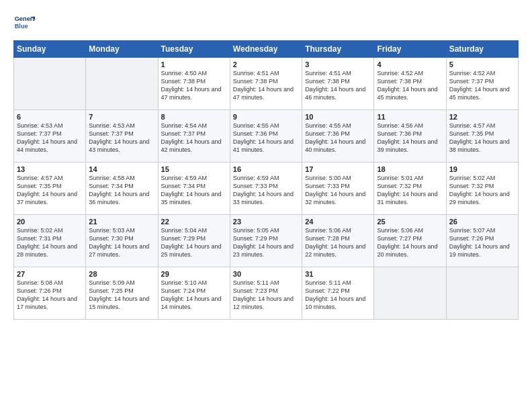 This screenshot has height=411, width=532. I want to click on day-info: Sunrise: 5:09 AM Sunset: 7:25 PM Dayligh…, so click(122, 295).